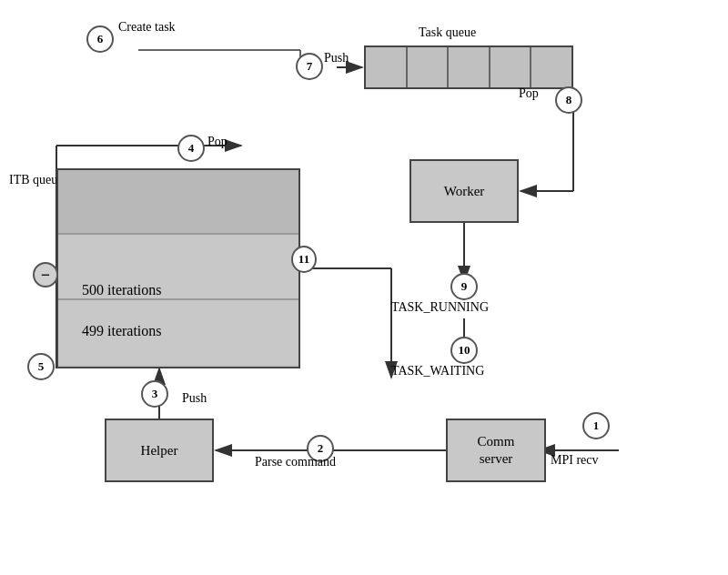 This screenshot has width=728, height=575. I want to click on push-top-label: Push, so click(337, 58).